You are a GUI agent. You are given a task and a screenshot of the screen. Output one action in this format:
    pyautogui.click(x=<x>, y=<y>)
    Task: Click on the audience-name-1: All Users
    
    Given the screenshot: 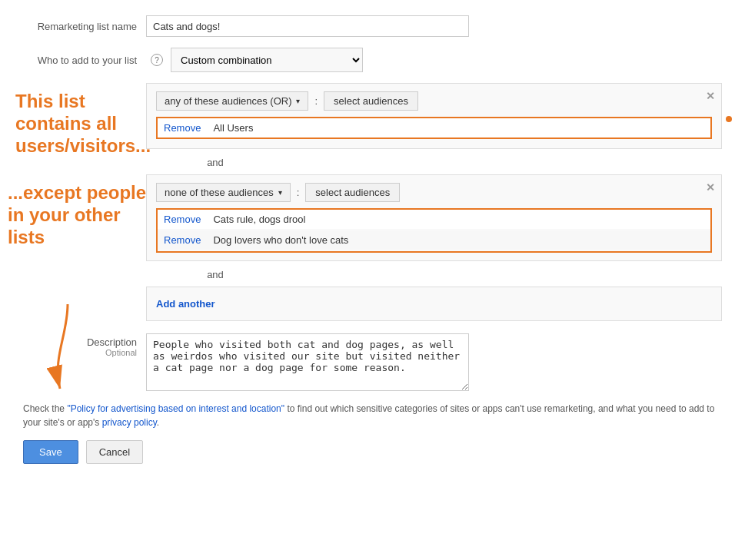 What is the action you would take?
    pyautogui.click(x=233, y=128)
    